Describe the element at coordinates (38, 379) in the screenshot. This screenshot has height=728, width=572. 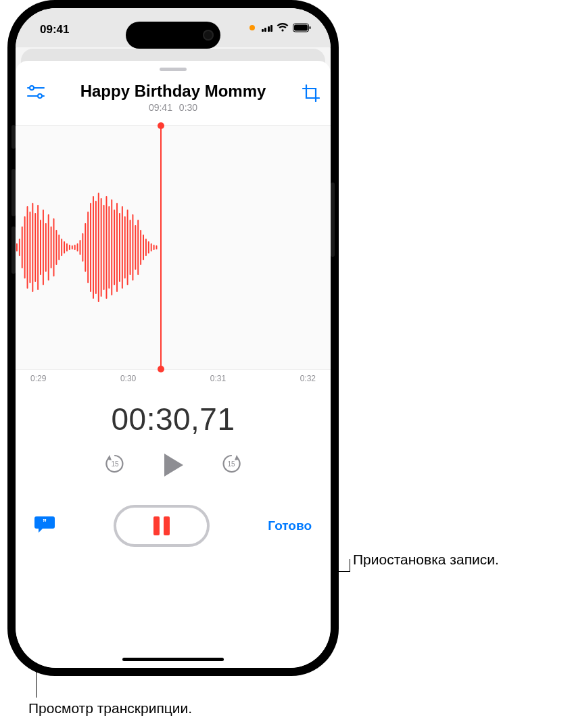
I see `ruler-tick: 0:29` at that location.